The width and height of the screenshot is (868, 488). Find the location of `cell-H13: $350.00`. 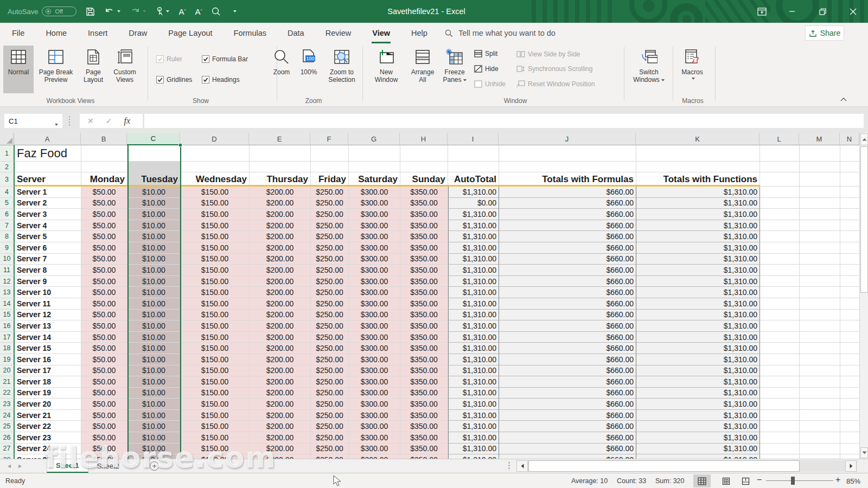

cell-H13: $350.00 is located at coordinates (424, 293).